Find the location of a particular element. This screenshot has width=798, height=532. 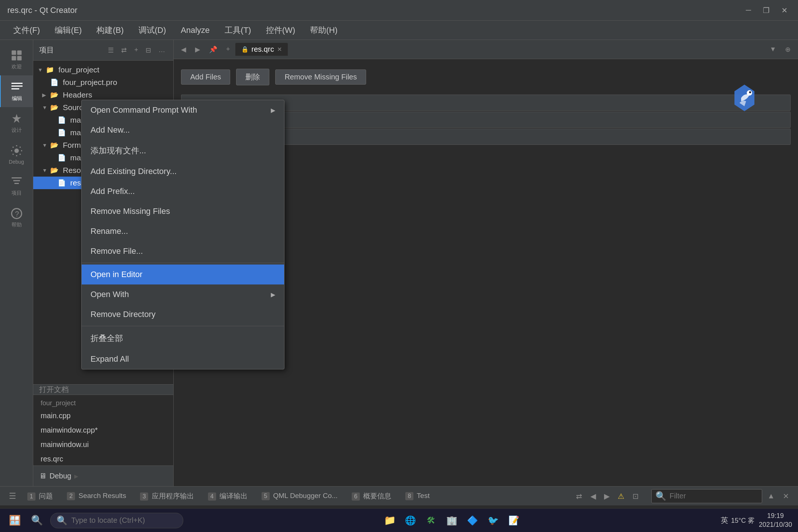

taskbar-search-input is located at coordinates (123, 520).